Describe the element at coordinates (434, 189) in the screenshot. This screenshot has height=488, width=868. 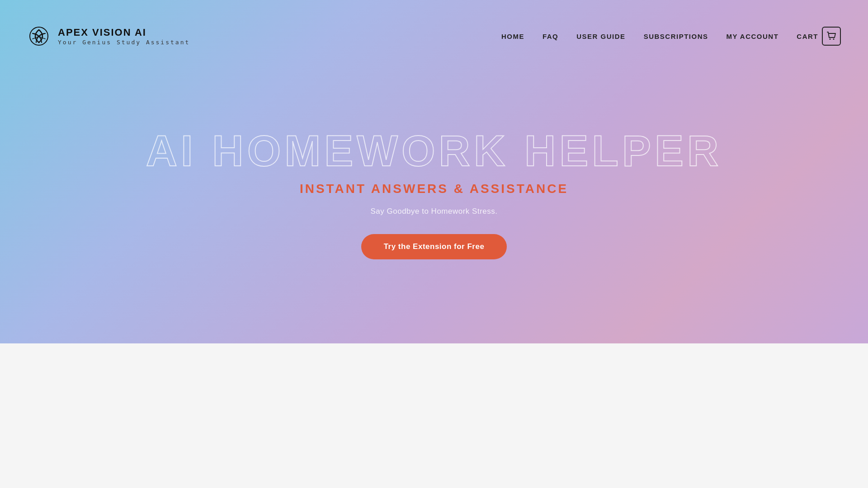
I see `hero-subtitle: INSTANT ANSWERS & ASSISTANCE` at that location.